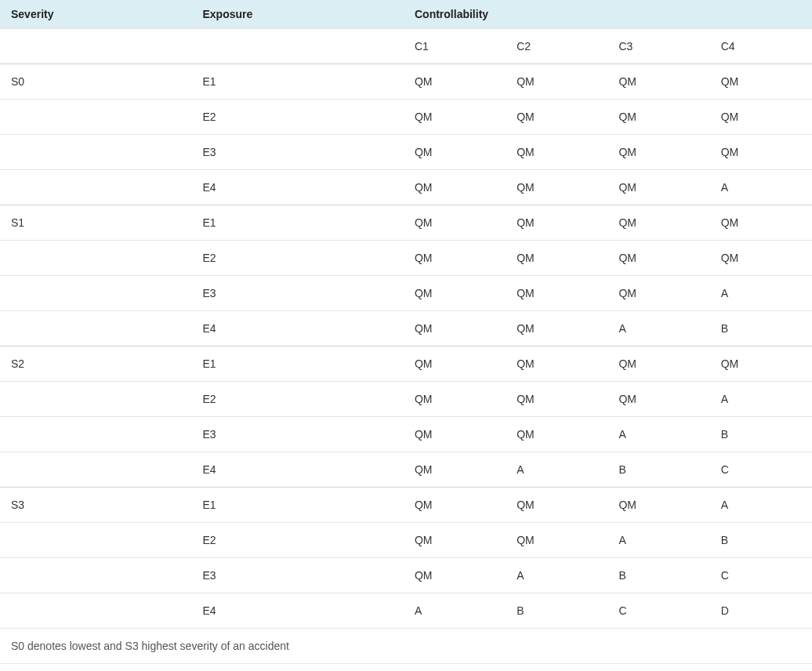 This screenshot has width=812, height=671. I want to click on footnote: S0 denotes lowest and S3 highest severit…, so click(406, 646).